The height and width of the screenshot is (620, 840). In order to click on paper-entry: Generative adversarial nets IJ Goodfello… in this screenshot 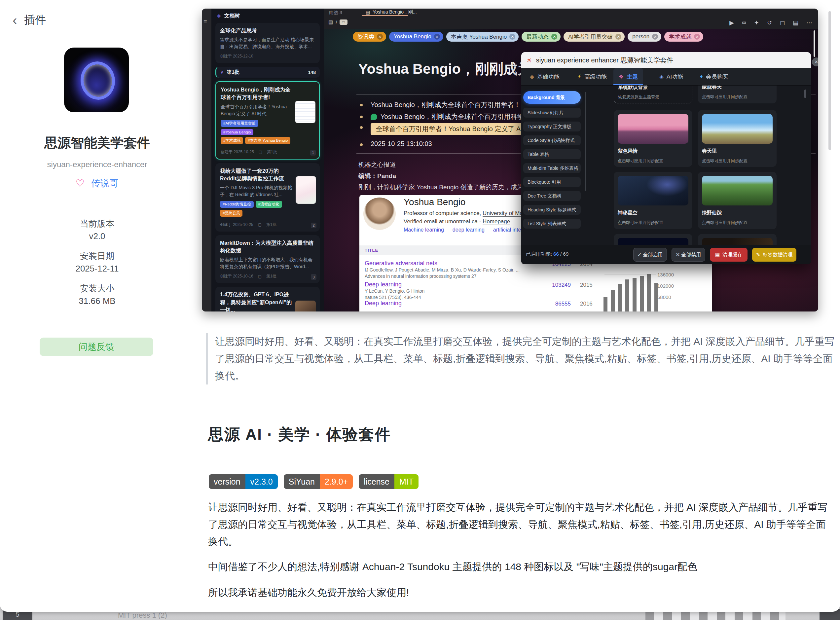, I will do `click(450, 270)`.